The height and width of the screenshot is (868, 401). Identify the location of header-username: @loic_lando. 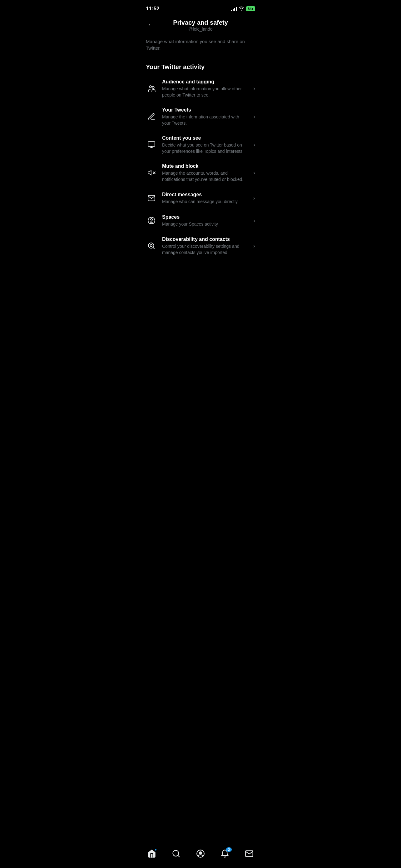
(201, 29).